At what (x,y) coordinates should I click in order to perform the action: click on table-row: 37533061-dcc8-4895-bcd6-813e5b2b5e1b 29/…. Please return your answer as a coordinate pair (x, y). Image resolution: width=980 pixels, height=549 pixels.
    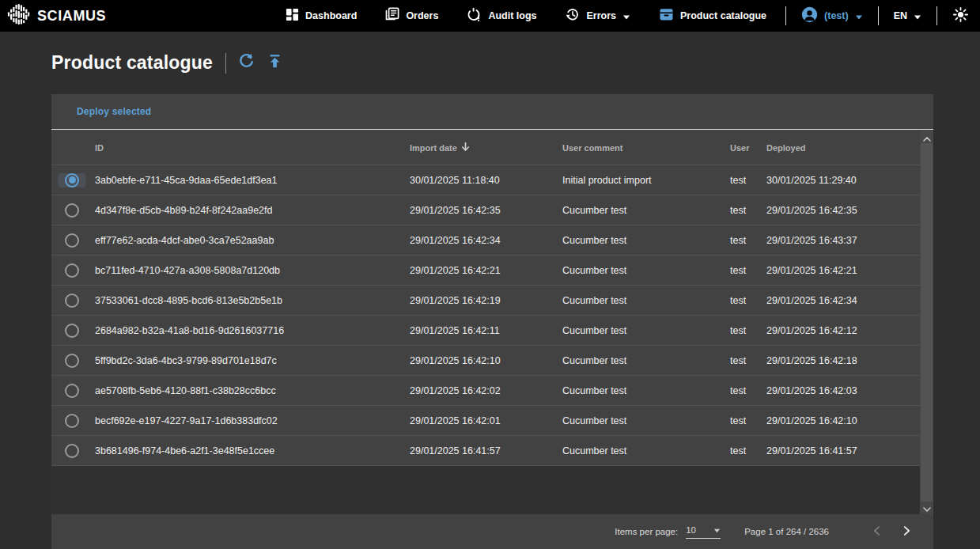
    Looking at the image, I should click on (486, 301).